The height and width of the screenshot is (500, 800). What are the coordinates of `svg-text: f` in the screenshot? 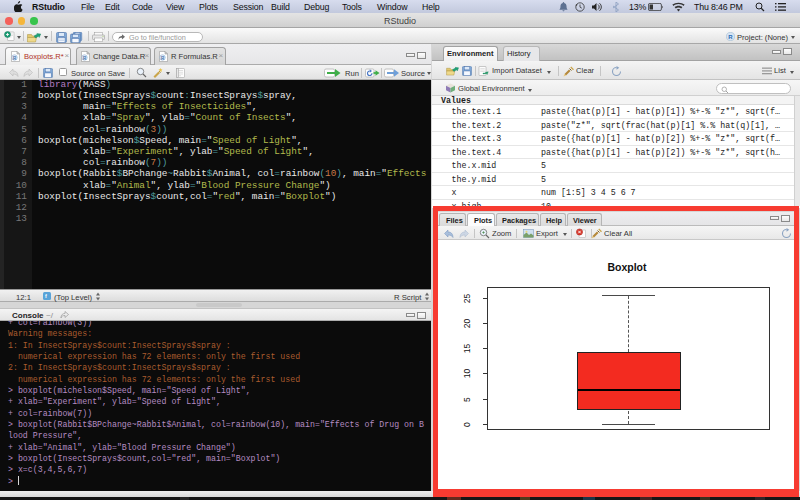 It's located at (46, 296).